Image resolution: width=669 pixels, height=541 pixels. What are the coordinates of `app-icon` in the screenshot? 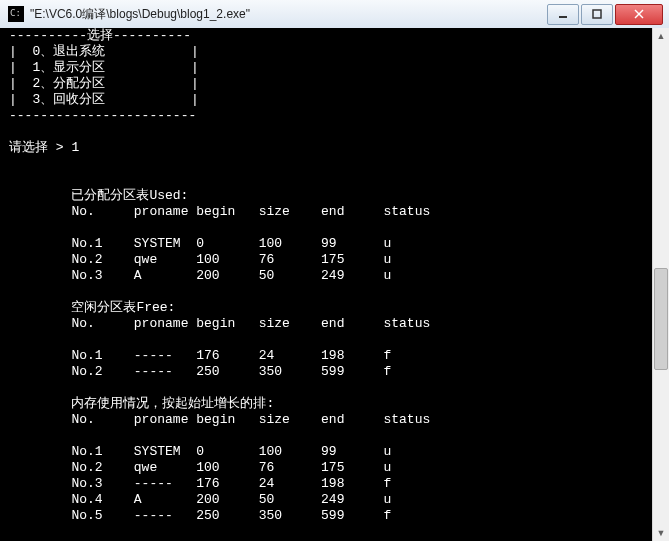 It's located at (16, 14).